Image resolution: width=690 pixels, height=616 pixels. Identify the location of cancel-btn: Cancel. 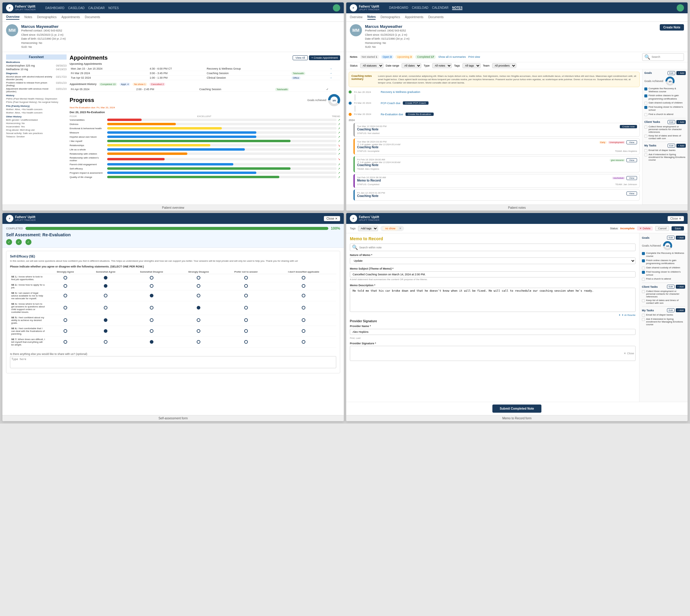
(662, 228).